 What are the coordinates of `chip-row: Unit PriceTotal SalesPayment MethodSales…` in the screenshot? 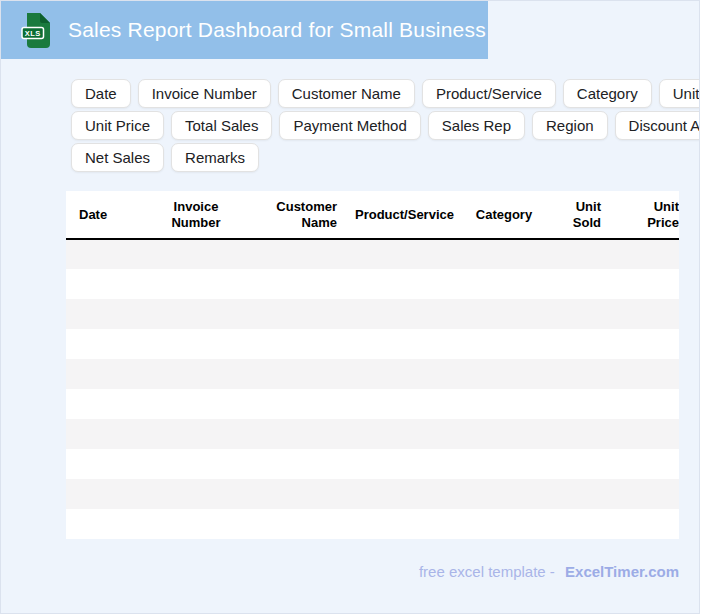 It's located at (385, 126).